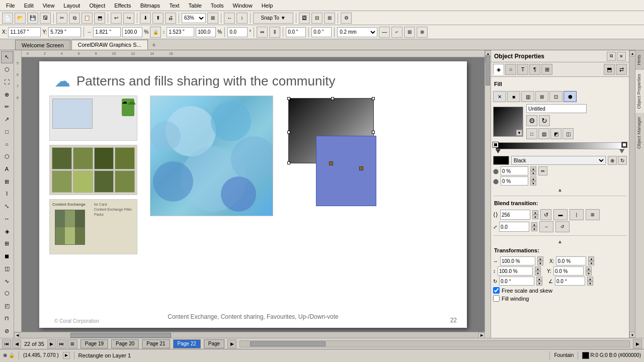 Image resolution: width=644 pixels, height=362 pixels. I want to click on midpoint-button: ✏, so click(543, 171).